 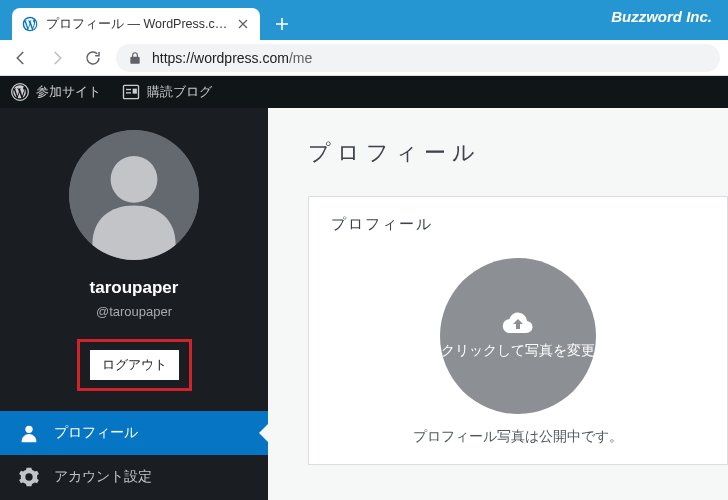 I want to click on browser-titlebar: プロフィール — WordPress.com Buzzword Inc., so click(x=364, y=20).